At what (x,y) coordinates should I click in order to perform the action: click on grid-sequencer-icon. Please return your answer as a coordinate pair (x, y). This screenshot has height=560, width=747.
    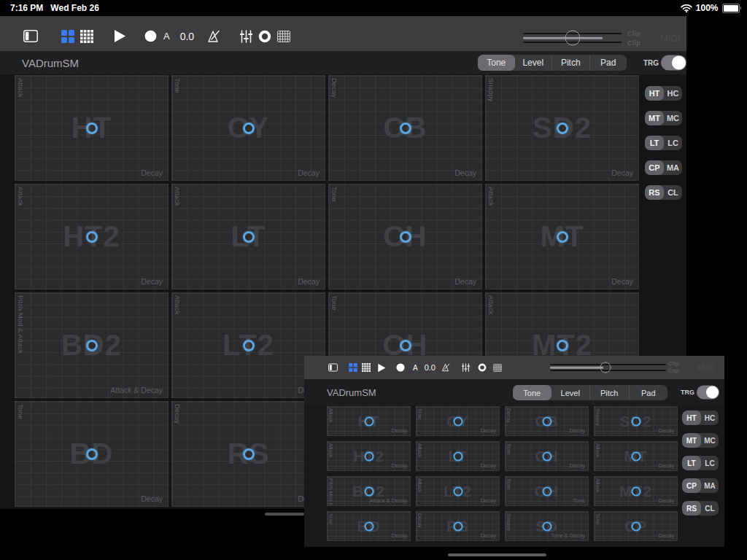
    Looking at the image, I should click on (366, 368).